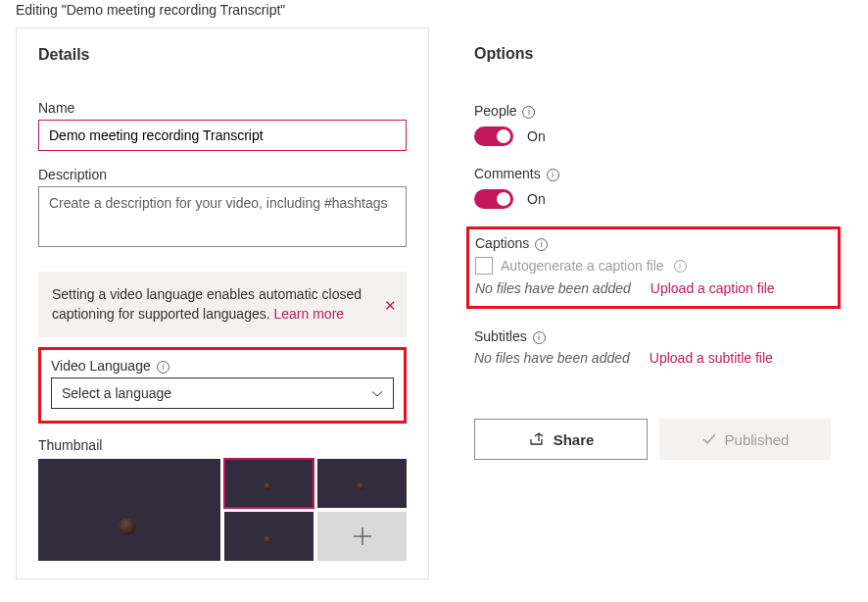 Image resolution: width=868 pixels, height=602 pixels. I want to click on captions-label: Captions i, so click(651, 243).